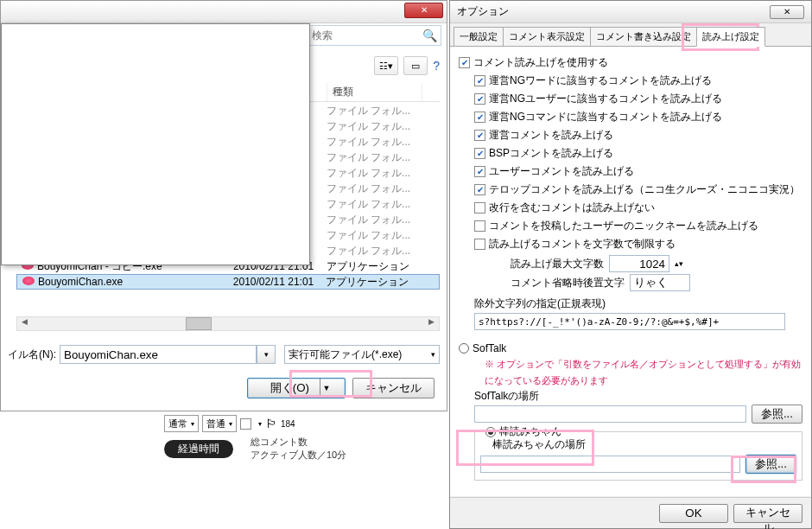 Image resolution: width=812 pixels, height=529 pixels. I want to click on search-input, so click(363, 35).